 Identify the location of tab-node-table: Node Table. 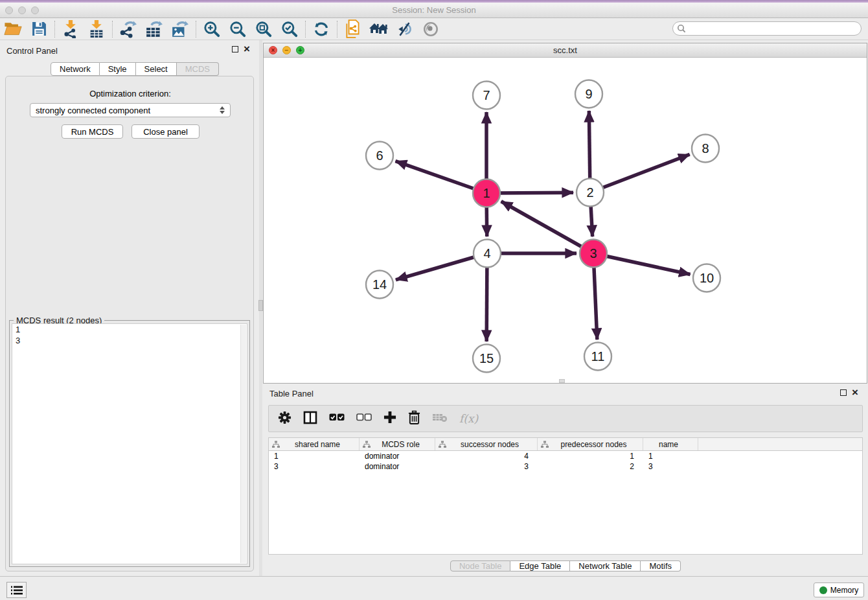
(481, 566).